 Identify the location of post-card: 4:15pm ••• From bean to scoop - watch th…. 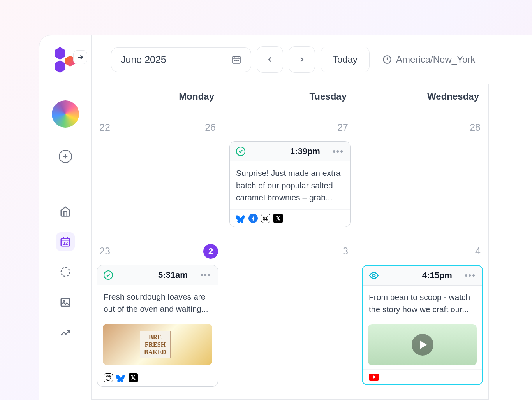
(422, 325).